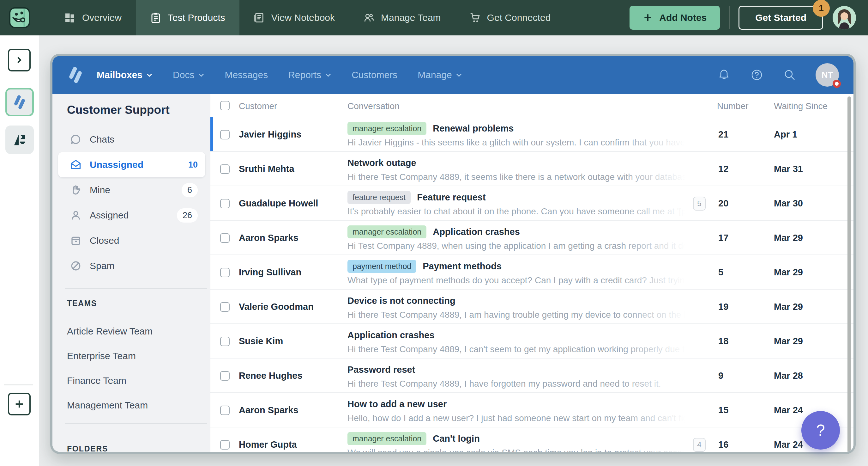 The width and height of the screenshot is (868, 466). I want to click on conversation-number: 20, so click(723, 204).